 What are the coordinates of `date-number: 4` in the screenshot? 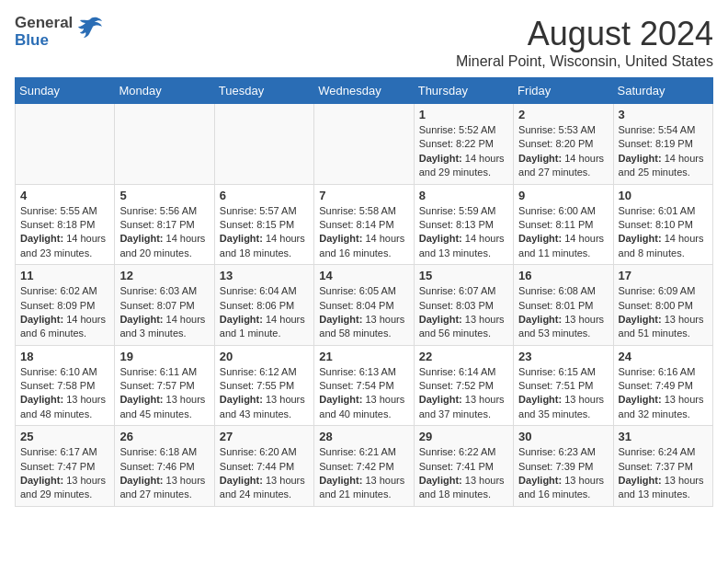 It's located at (64, 195).